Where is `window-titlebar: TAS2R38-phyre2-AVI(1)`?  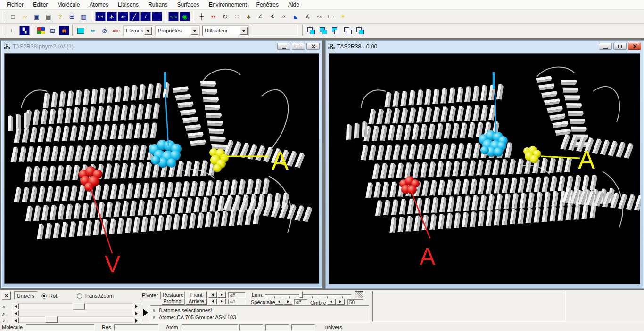
window-titlebar: TAS2R38-phyre2-AVI(1) is located at coordinates (162, 46).